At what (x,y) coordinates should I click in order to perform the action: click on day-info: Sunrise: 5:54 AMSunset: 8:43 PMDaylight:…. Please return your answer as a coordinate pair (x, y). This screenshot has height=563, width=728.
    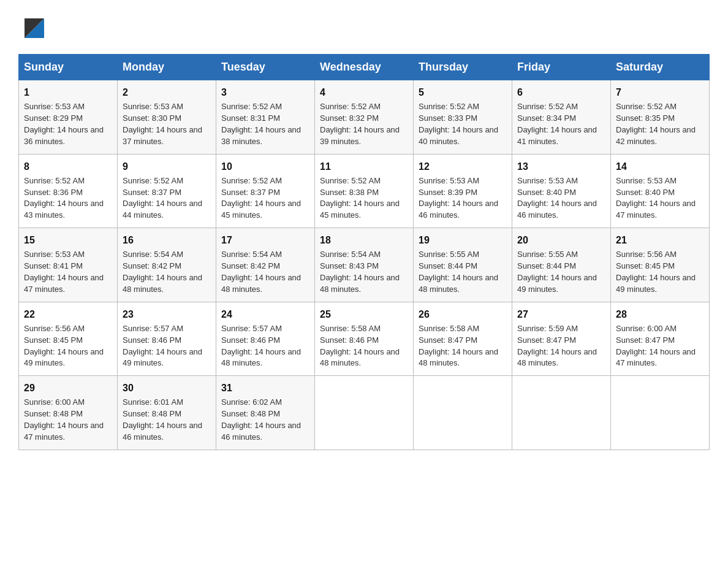
    Looking at the image, I should click on (360, 272).